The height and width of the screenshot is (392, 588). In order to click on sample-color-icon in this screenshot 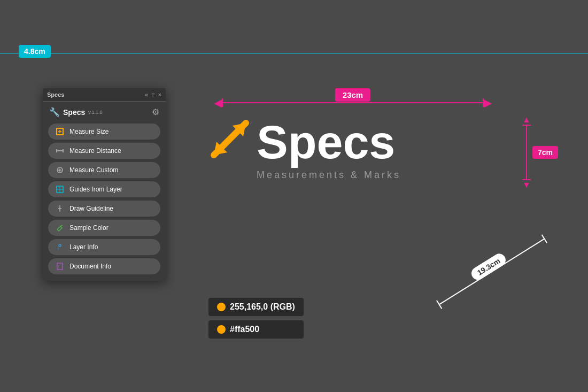, I will do `click(60, 228)`.